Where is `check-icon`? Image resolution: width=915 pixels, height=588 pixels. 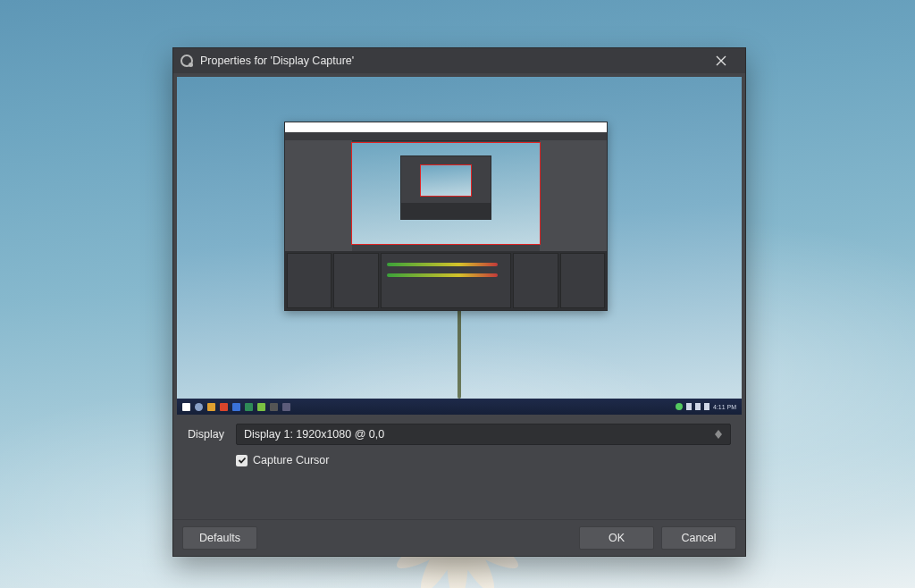
check-icon is located at coordinates (242, 460).